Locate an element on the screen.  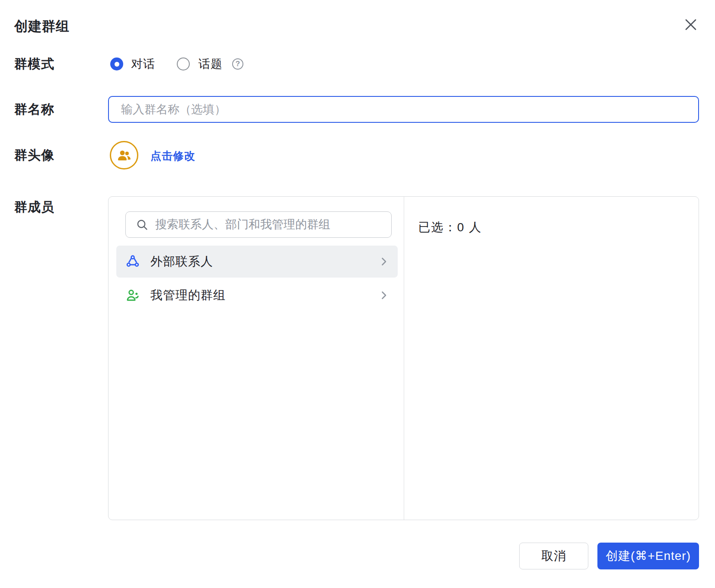
avatar-change-link: 点击修改 is located at coordinates (173, 156).